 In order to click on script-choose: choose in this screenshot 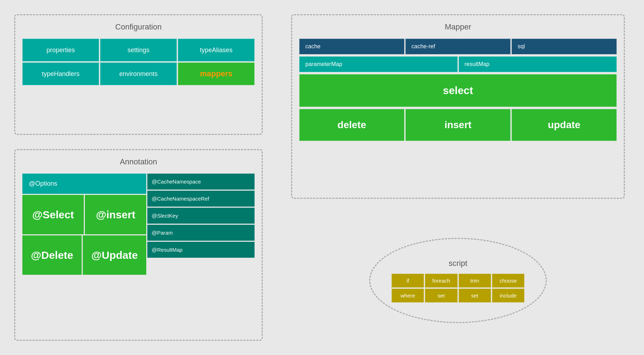, I will do `click(508, 280)`.